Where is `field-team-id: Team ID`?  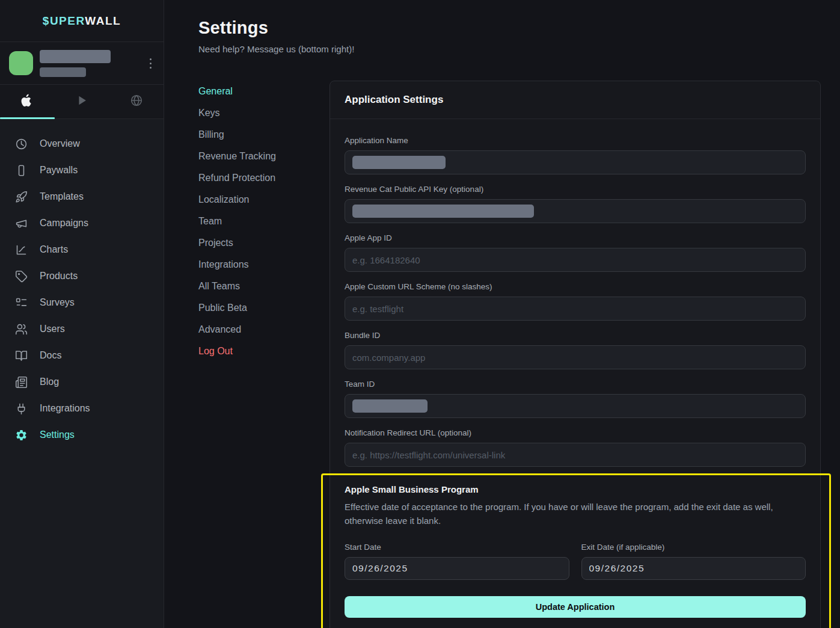
field-team-id: Team ID is located at coordinates (575, 399).